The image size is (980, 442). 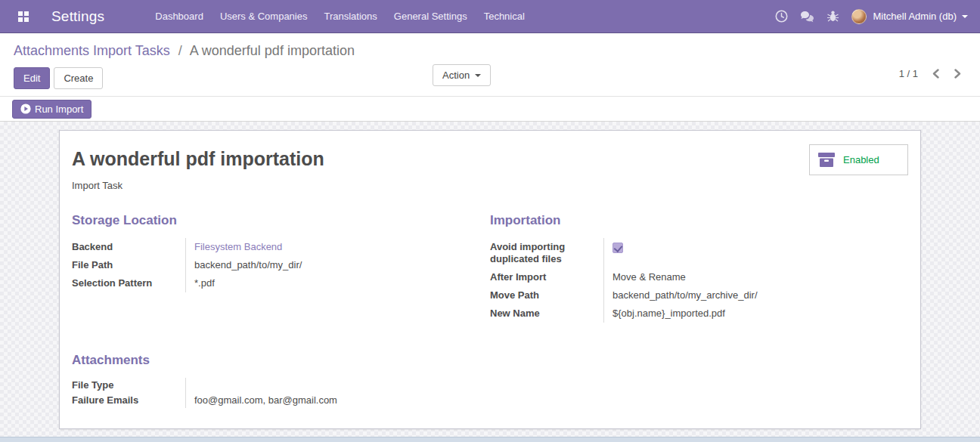 What do you see at coordinates (330, 400) in the screenshot?
I see `field-value-failure-emails: foo@gmail.com, bar@gmail.com` at bounding box center [330, 400].